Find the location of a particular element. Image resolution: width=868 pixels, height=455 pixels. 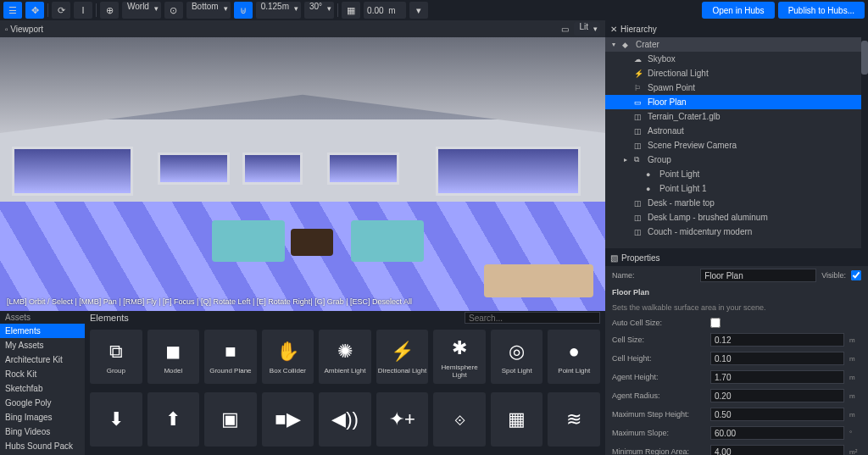

hierarchy-item-crater: ▾◆Crater is located at coordinates (737, 44).